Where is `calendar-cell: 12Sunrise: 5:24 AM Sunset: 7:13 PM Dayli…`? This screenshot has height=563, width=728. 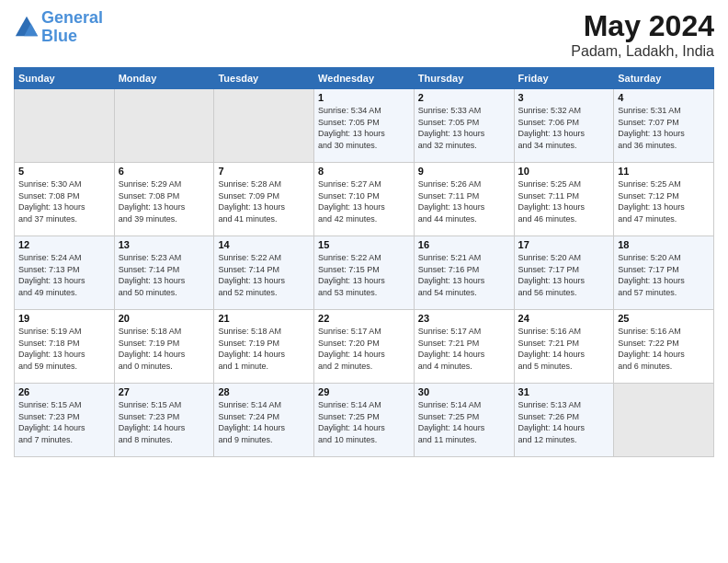
calendar-cell: 12Sunrise: 5:24 AM Sunset: 7:13 PM Dayli… is located at coordinates (64, 273).